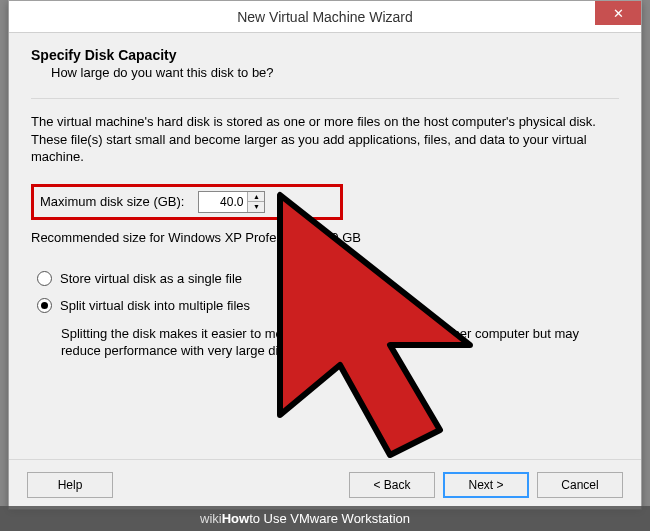  Describe the element at coordinates (325, 72) in the screenshot. I see `page-subheading: How large do you want this disk to be?` at that location.